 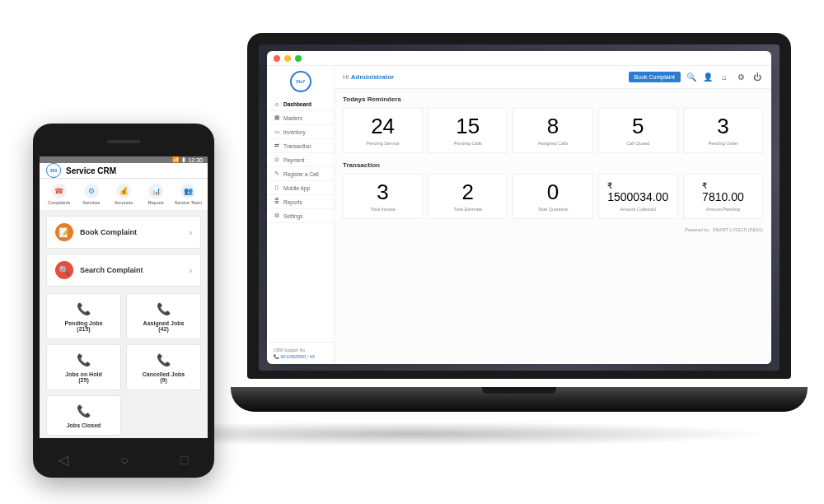 What do you see at coordinates (124, 270) in the screenshot?
I see `mobile-action-search-complaint: 🔍Search Complaint›` at bounding box center [124, 270].